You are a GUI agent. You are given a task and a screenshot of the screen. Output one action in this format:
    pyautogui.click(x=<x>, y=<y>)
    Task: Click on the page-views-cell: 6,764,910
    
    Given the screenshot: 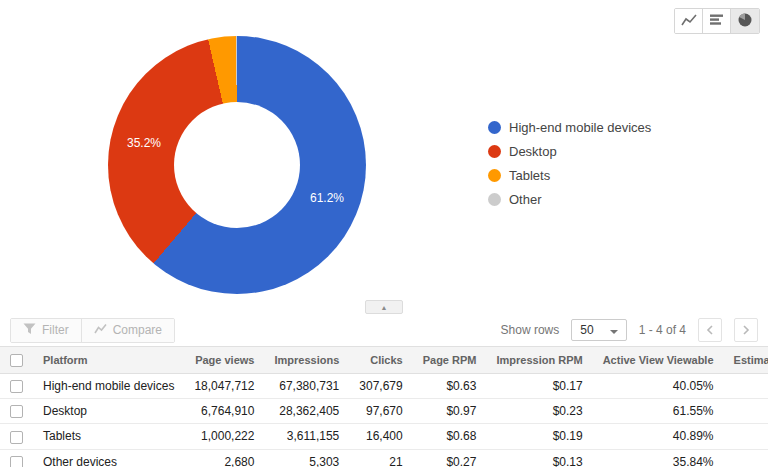 What is the action you would take?
    pyautogui.click(x=224, y=410)
    